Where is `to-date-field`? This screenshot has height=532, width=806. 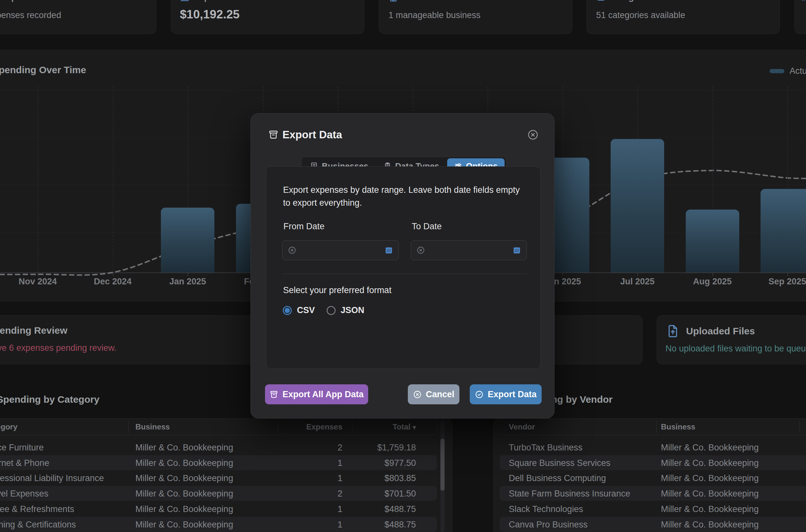 to-date-field is located at coordinates (469, 250).